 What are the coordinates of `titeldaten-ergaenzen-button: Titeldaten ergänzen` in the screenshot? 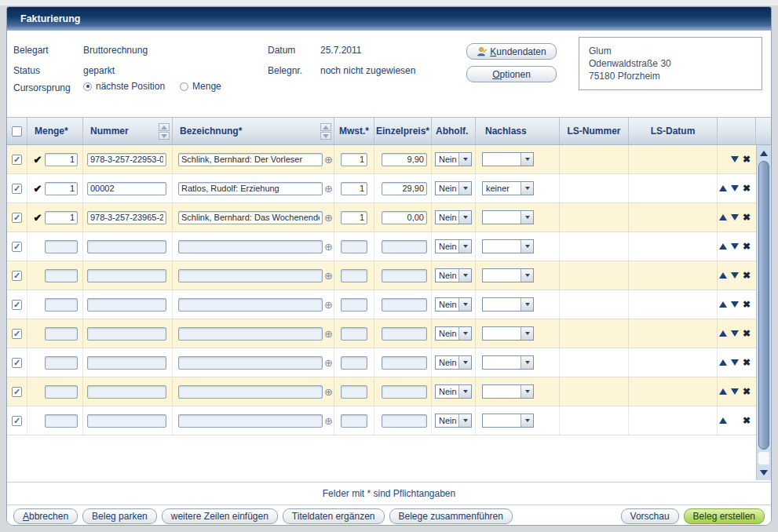 It's located at (334, 516).